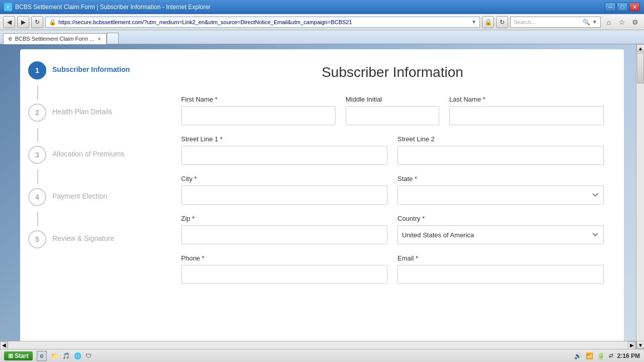 The width and height of the screenshot is (644, 362). Describe the element at coordinates (91, 155) in the screenshot. I see `step-3: 3 Allocation of Premiums` at that location.